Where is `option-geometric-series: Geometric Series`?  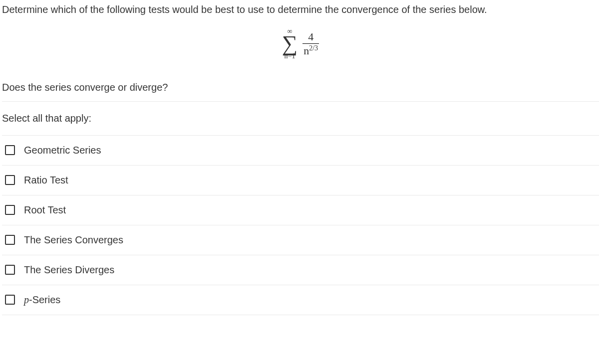 option-geometric-series: Geometric Series is located at coordinates (300, 150).